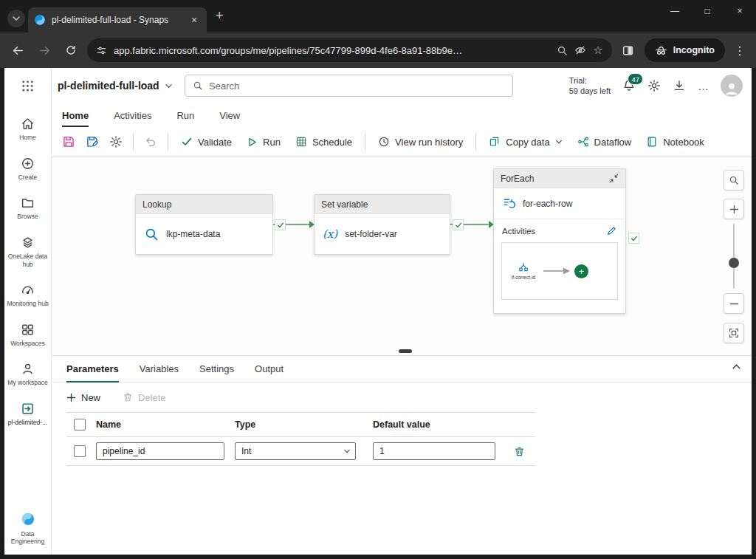 The width and height of the screenshot is (756, 559). Describe the element at coordinates (434, 451) in the screenshot. I see `parameter-default-input` at that location.